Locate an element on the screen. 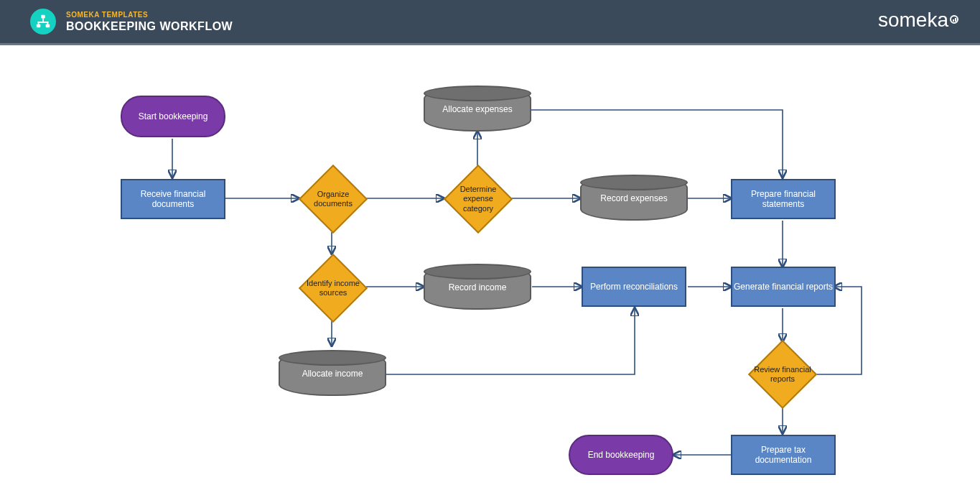  node-label: Start bookkeeping is located at coordinates (174, 116).